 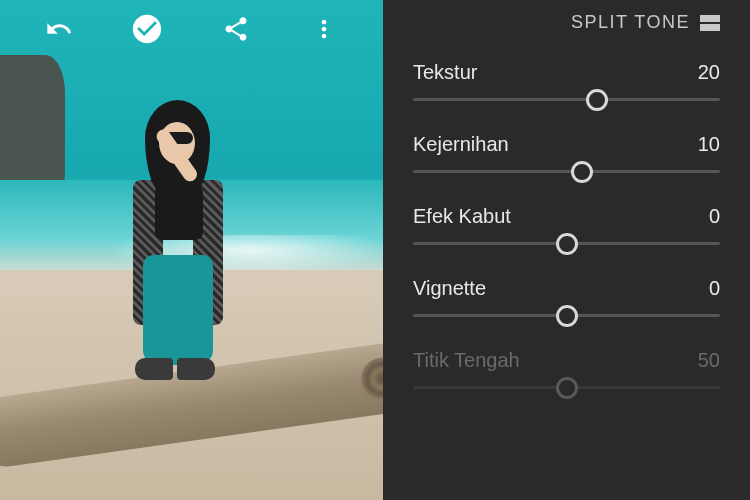 What do you see at coordinates (59, 29) in the screenshot?
I see `undo-icon` at bounding box center [59, 29].